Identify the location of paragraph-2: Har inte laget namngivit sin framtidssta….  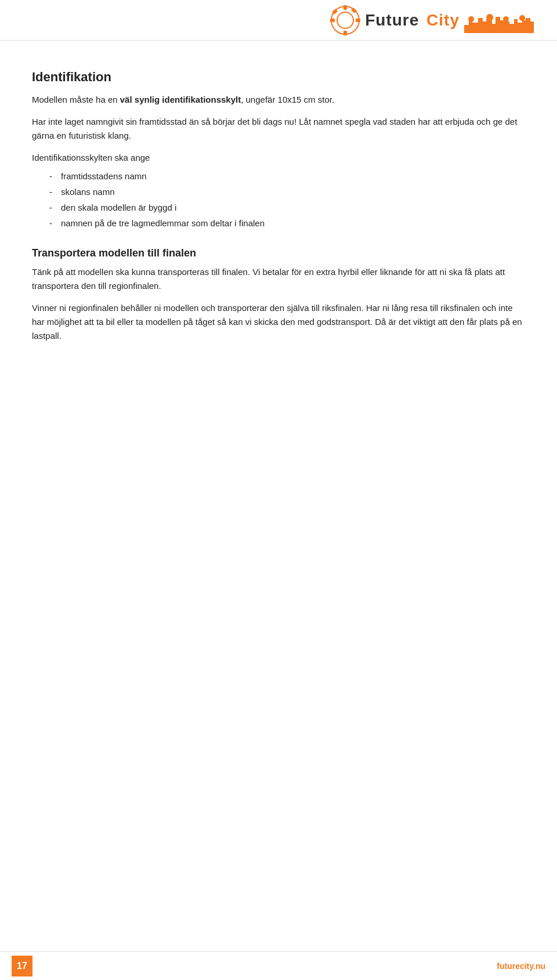
(278, 129).